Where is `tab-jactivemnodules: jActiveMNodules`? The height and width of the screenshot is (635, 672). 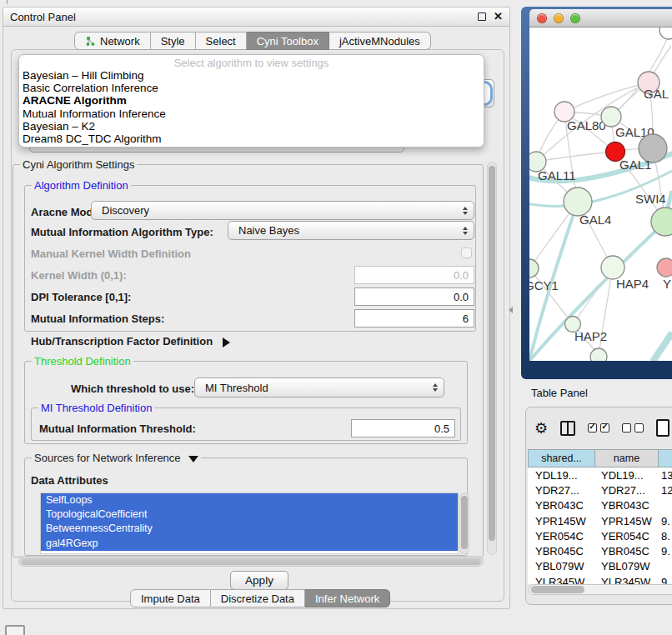
tab-jactivemnodules: jActiveMNodules is located at coordinates (380, 41).